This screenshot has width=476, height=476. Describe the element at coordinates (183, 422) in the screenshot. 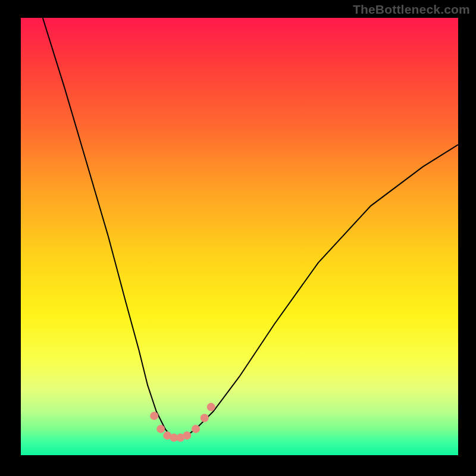

I see `marker-group` at that location.